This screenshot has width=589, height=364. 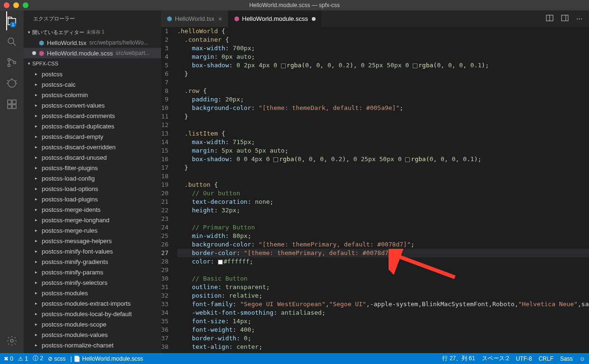 I want to click on code-line: box-shadow: 0 2px 4px 0 rgba(0, 0, 0, 0.…, so click(x=383, y=65).